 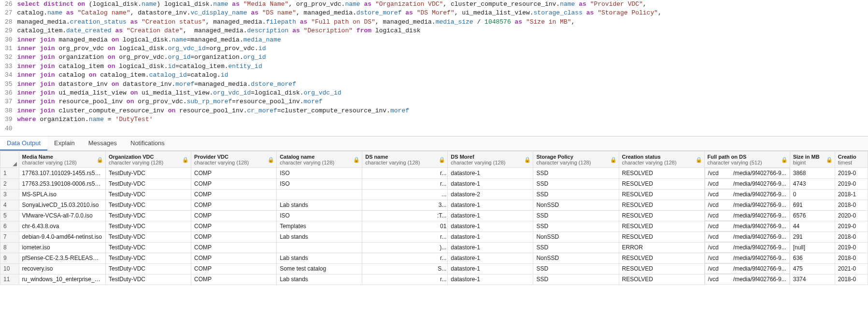 I want to click on tab-data-output: Data Output, so click(x=24, y=144).